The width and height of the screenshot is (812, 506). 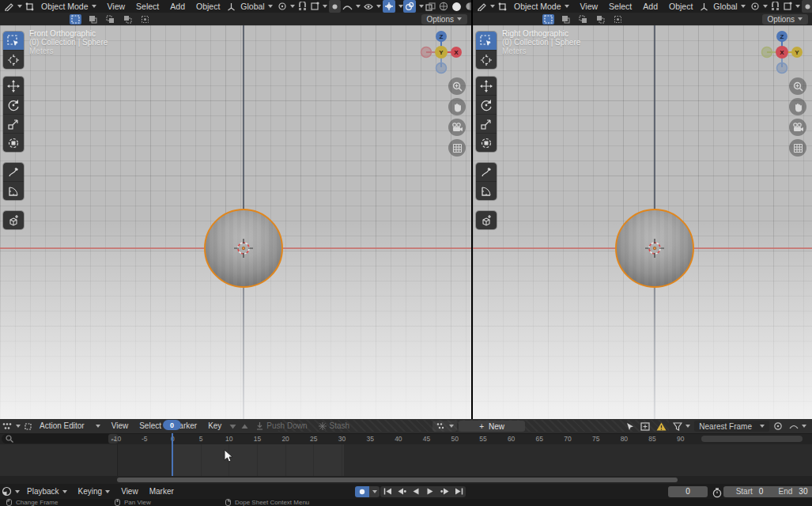 What do you see at coordinates (130, 492) in the screenshot?
I see `playbar-menu-view: View` at bounding box center [130, 492].